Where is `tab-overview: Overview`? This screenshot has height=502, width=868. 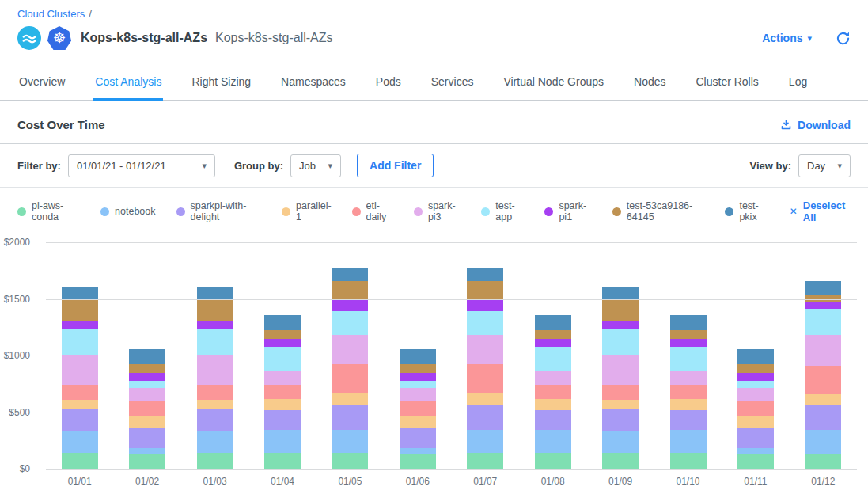
tab-overview: Overview is located at coordinates (42, 80).